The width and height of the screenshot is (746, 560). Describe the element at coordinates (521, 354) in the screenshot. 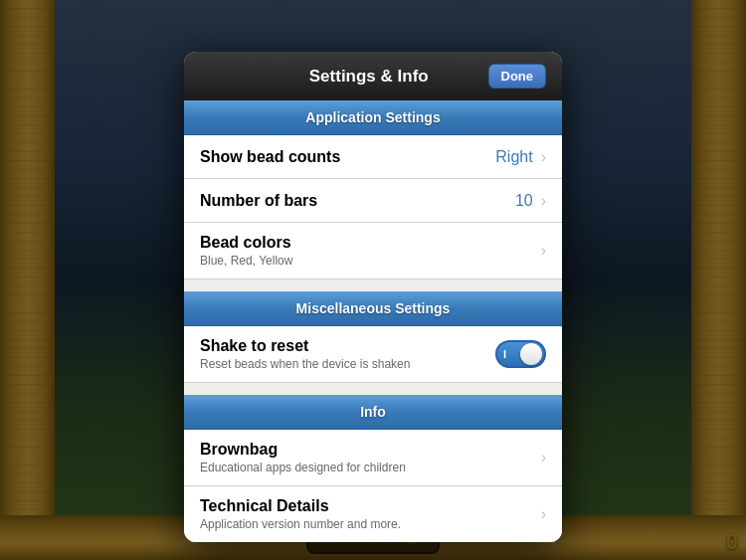

I see `shake-to-reset-toggle: I` at that location.